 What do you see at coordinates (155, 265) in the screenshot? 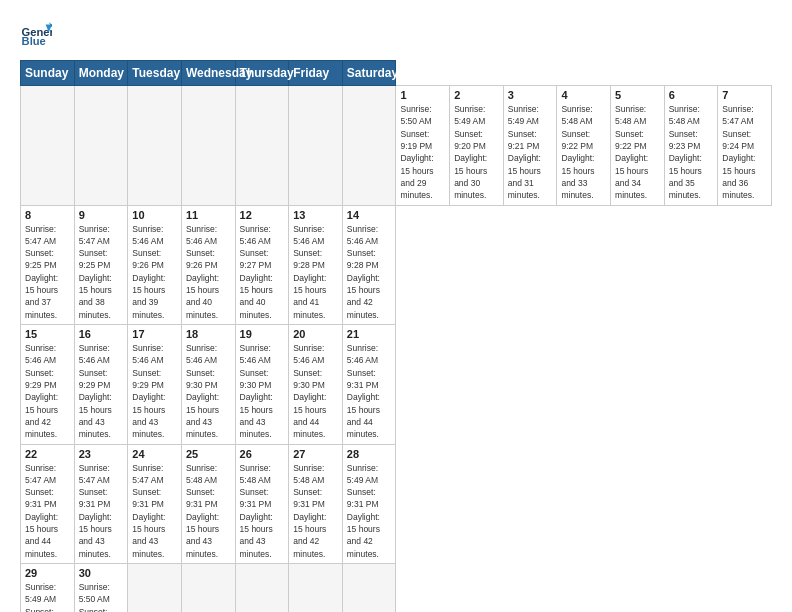
I see `calendar-cell: 10 Sunrise: 5:46 AMSunset: 9:26 PMDaylig…` at bounding box center [155, 265].